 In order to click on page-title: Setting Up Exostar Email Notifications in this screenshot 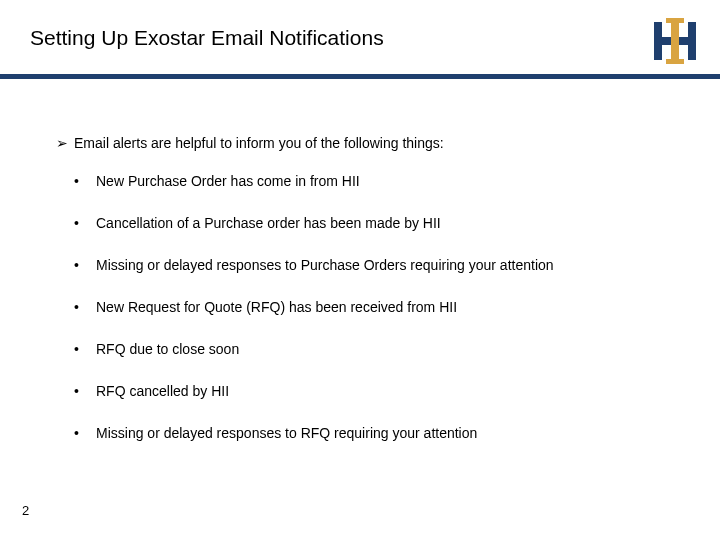, I will do `click(360, 38)`.